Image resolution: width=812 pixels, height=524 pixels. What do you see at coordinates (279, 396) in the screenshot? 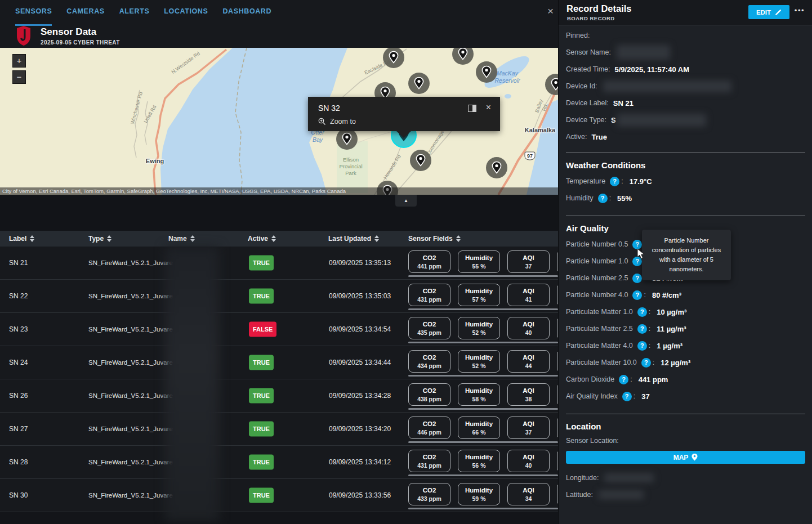
I see `table-row: SN 26 SN_FireWard_V5.2.1_Juvare TRUE 09/…` at bounding box center [279, 396].